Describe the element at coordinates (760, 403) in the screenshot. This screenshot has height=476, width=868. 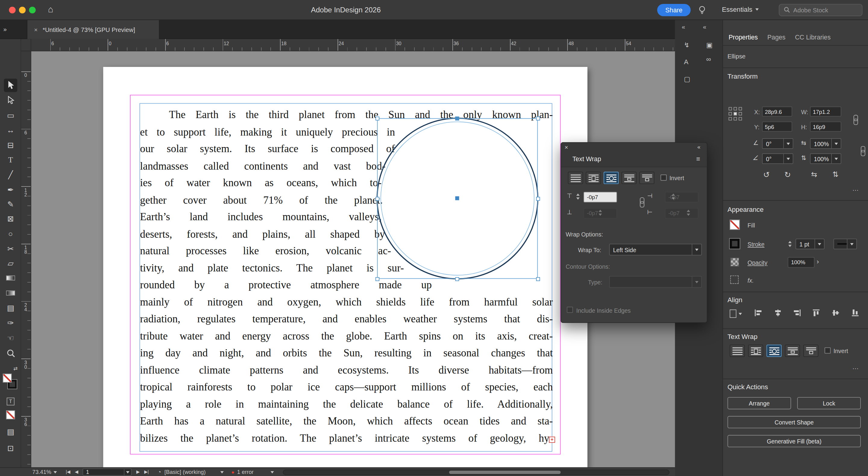
I see `arrange-button: Arrange` at that location.